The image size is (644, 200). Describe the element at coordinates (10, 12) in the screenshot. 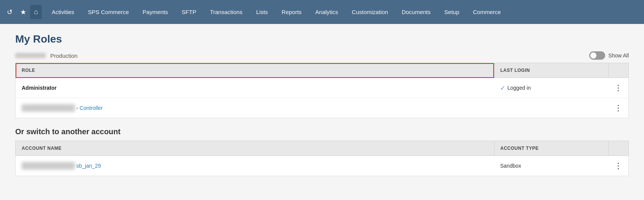

I see `back-button: ↺` at that location.